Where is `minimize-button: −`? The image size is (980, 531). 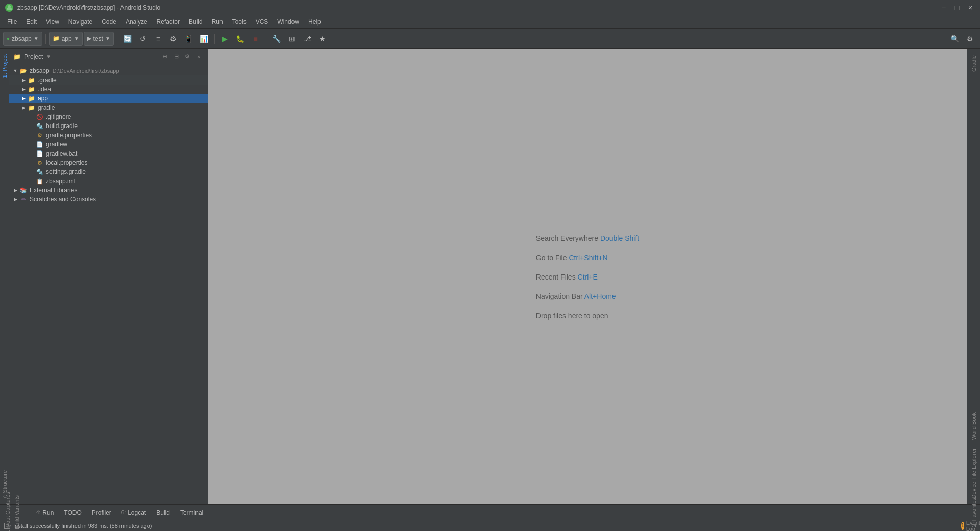 minimize-button: − is located at coordinates (944, 8).